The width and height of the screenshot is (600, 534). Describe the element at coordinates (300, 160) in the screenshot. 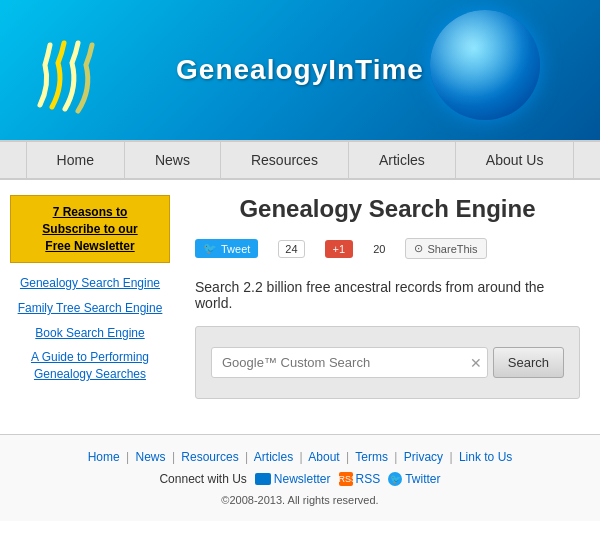

I see `main-nav: Home News Resources Articles About Us` at that location.